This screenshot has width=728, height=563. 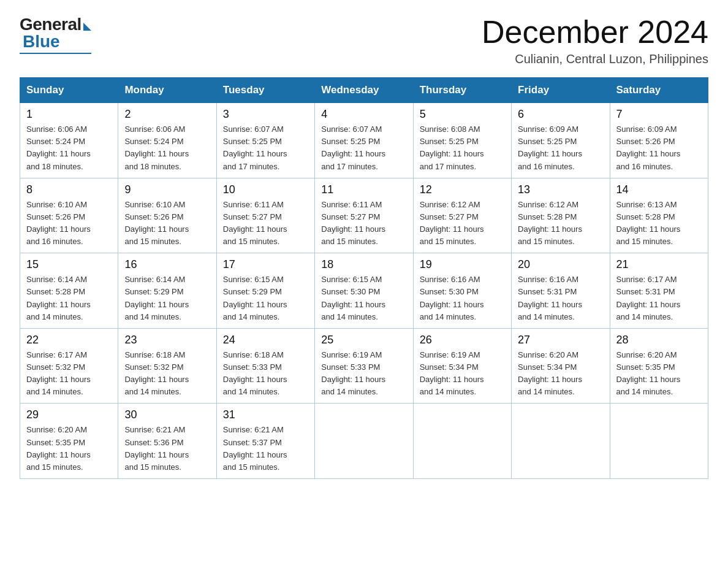 I want to click on day-number: 2, so click(x=168, y=114).